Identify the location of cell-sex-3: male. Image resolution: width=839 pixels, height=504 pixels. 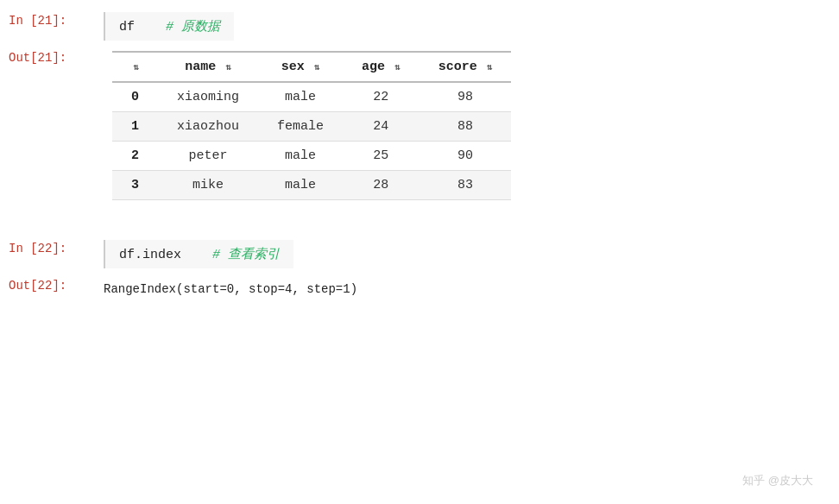
(300, 186).